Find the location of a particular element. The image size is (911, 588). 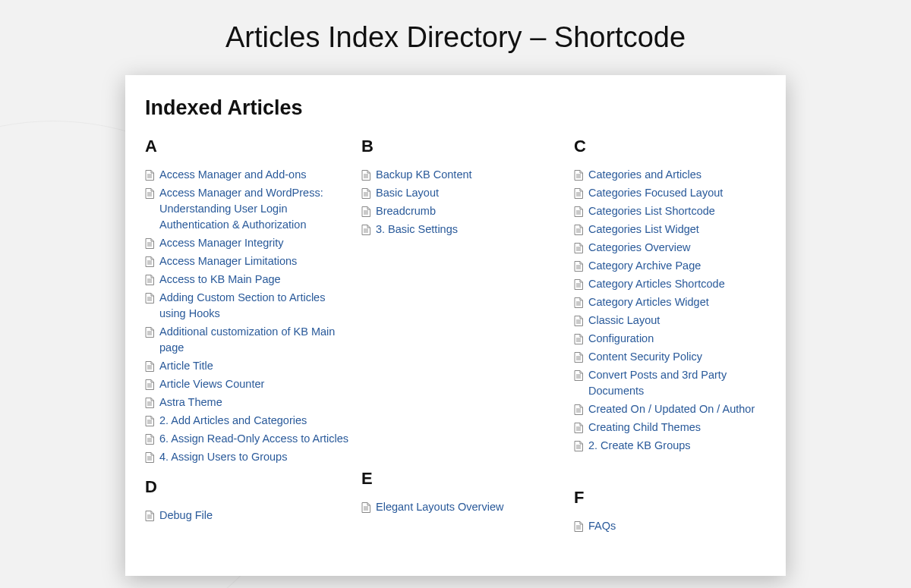

list-item: Access Manager and WordPress: Understand… is located at coordinates (254, 209).